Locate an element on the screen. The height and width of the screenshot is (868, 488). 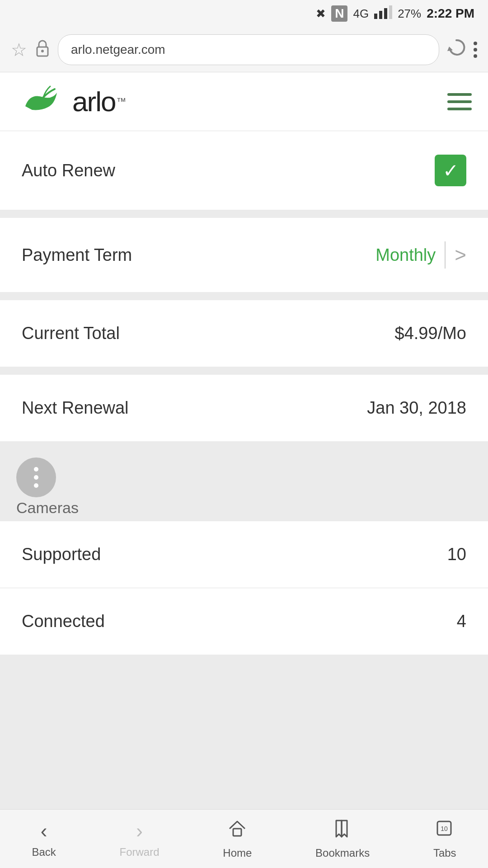
lock-icon is located at coordinates (42, 50).